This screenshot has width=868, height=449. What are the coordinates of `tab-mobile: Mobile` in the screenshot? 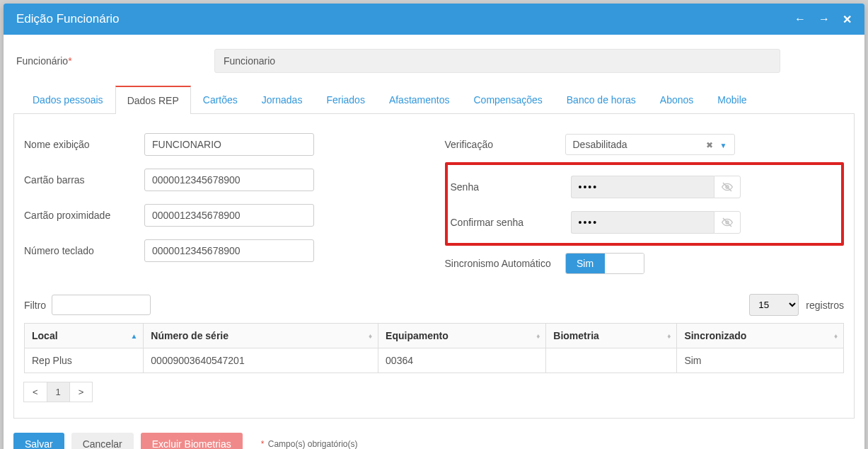 It's located at (731, 100).